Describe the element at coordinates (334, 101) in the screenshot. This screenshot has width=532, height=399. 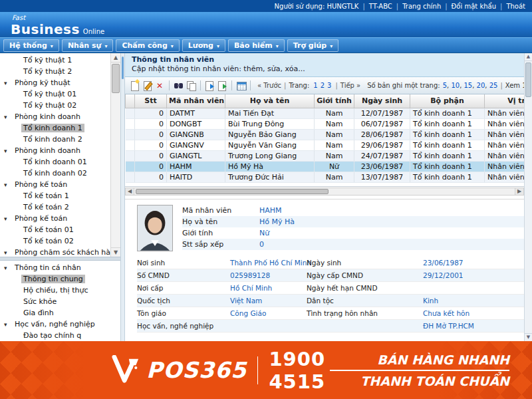
I see `column-header: Giới tính` at that location.